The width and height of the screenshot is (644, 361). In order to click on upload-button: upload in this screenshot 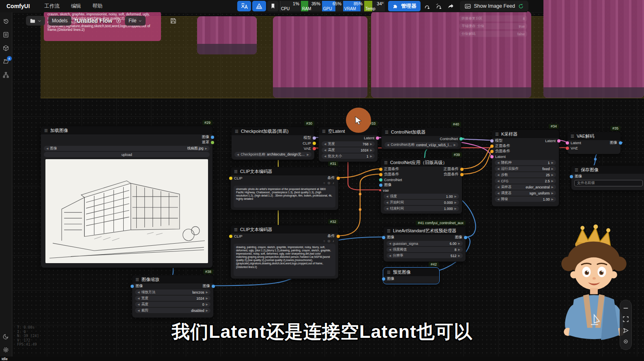, I will do `click(127, 154)`.